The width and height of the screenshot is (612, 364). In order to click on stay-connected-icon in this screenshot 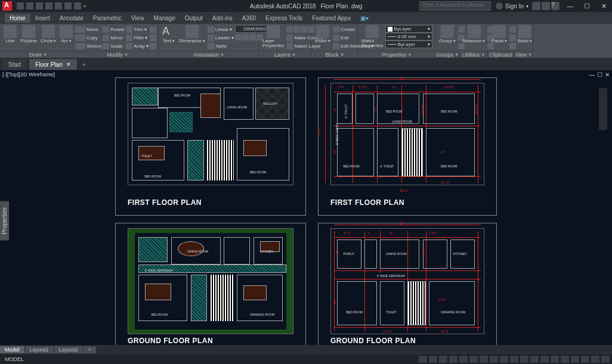, I will do `click(546, 6)`.